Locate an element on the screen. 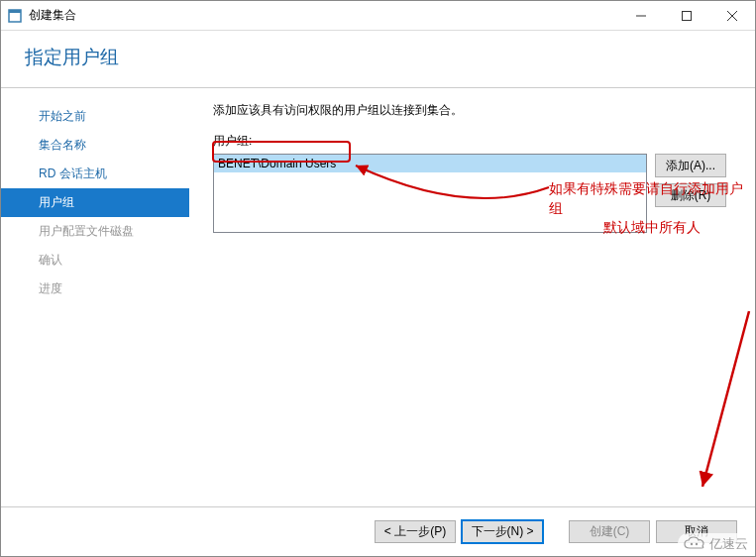 Image resolution: width=756 pixels, height=557 pixels. instruction-text: 添加应该具有访问权限的用户组以连接到集合。 is located at coordinates (478, 111).